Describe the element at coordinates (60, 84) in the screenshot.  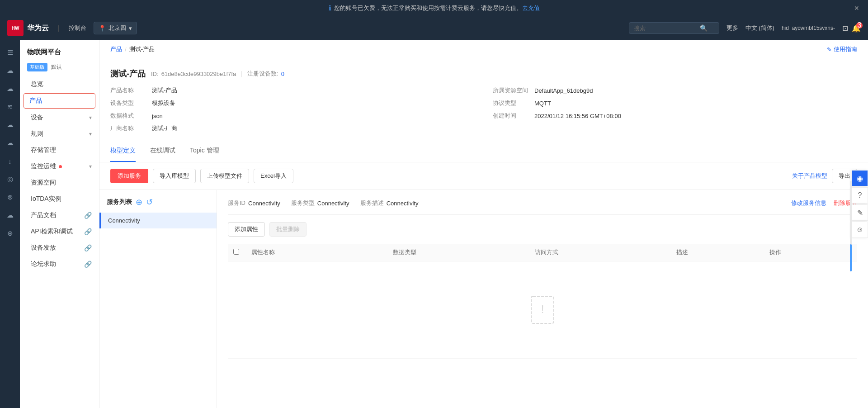
I see `sidebar-item-overview: 总览` at that location.